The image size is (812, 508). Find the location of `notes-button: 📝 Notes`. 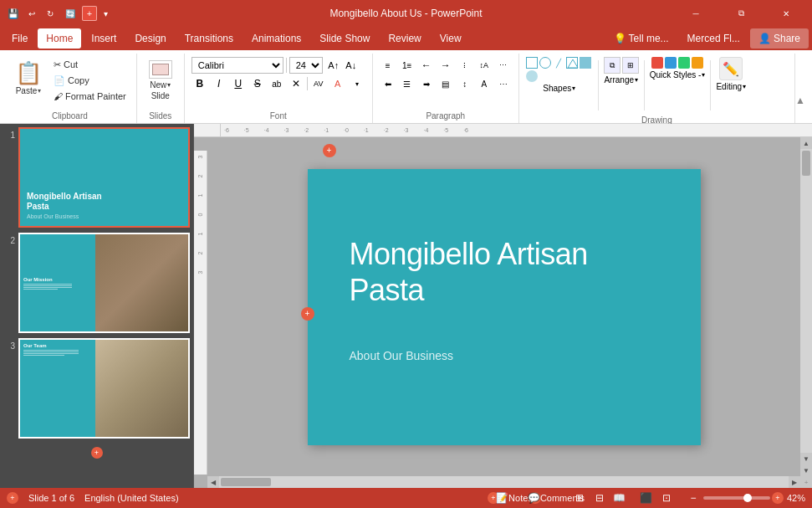

notes-button: 📝 Notes is located at coordinates (514, 498).